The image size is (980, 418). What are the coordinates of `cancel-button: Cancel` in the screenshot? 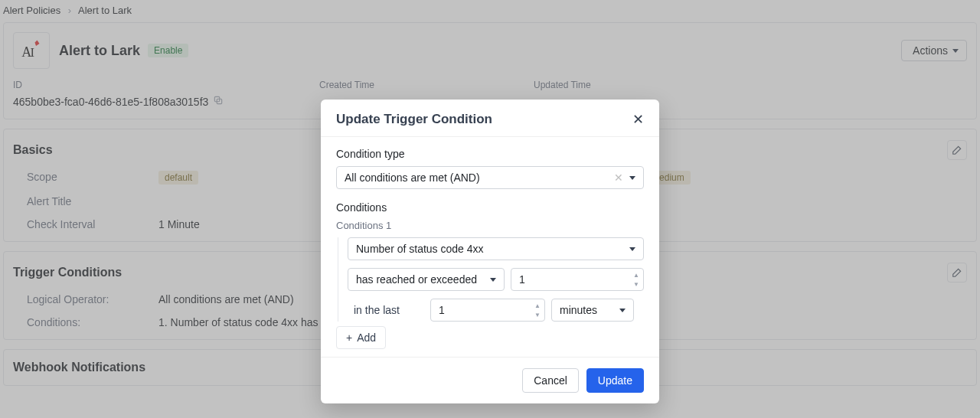 It's located at (550, 380).